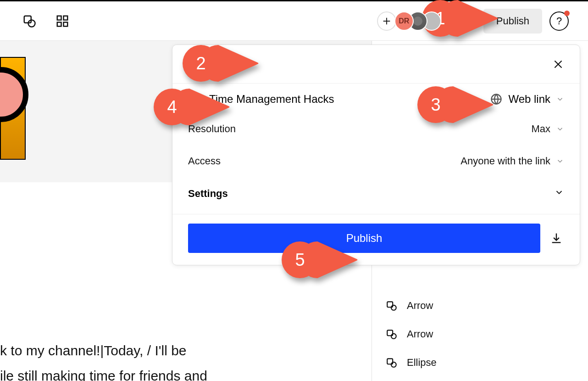  What do you see at coordinates (559, 21) in the screenshot?
I see `help-button: ?` at bounding box center [559, 21].